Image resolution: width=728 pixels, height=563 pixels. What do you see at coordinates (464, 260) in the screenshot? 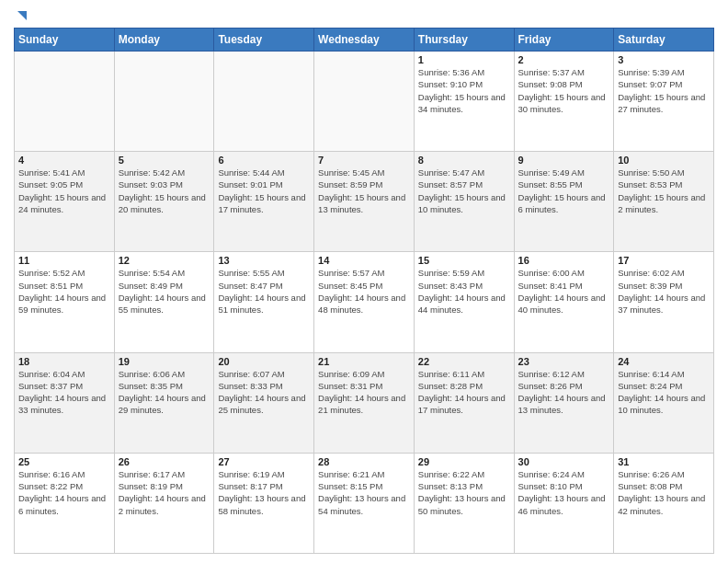
I see `day-number: 15` at bounding box center [464, 260].